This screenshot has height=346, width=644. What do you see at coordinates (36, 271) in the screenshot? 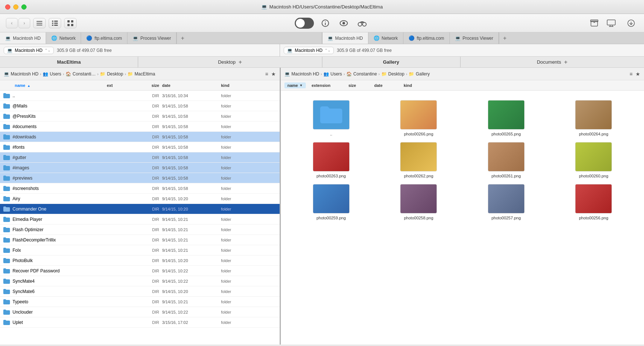
I see `file-name: Recover PDF Password` at bounding box center [36, 271].